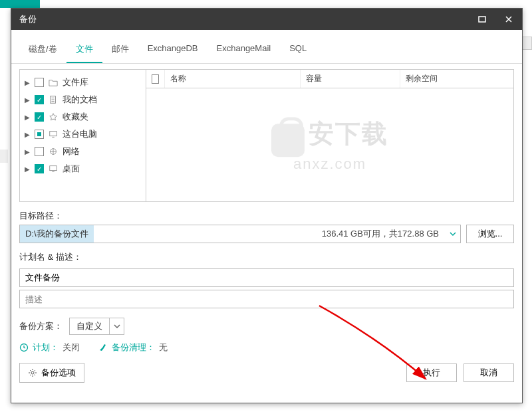 This screenshot has height=412, width=532. What do you see at coordinates (240, 234) in the screenshot?
I see `target-path-input: D:\我的备份文件 136.41 GB可用，共172.88 GB` at bounding box center [240, 234].